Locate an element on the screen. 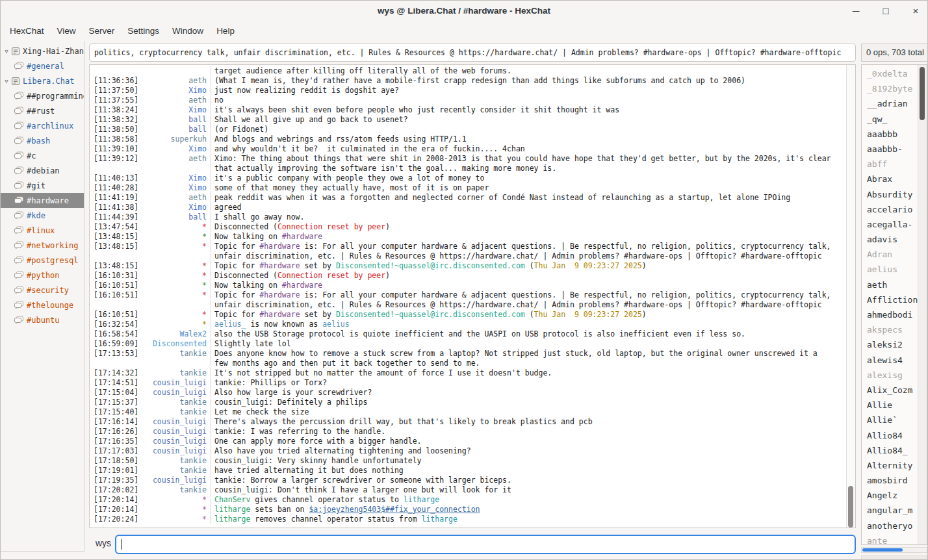  userlist-hscrollbar-thumb is located at coordinates (883, 550).